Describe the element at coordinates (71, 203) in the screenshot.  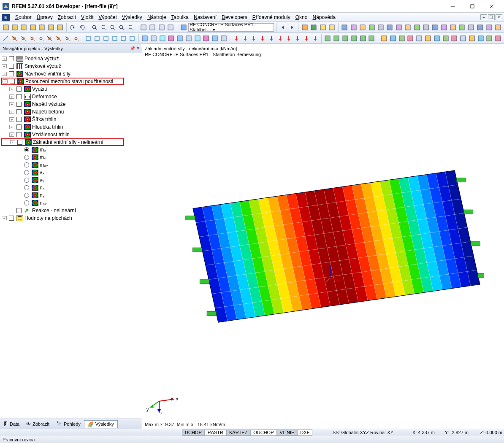
I see `tree-item: nₓᵧ` at that location.